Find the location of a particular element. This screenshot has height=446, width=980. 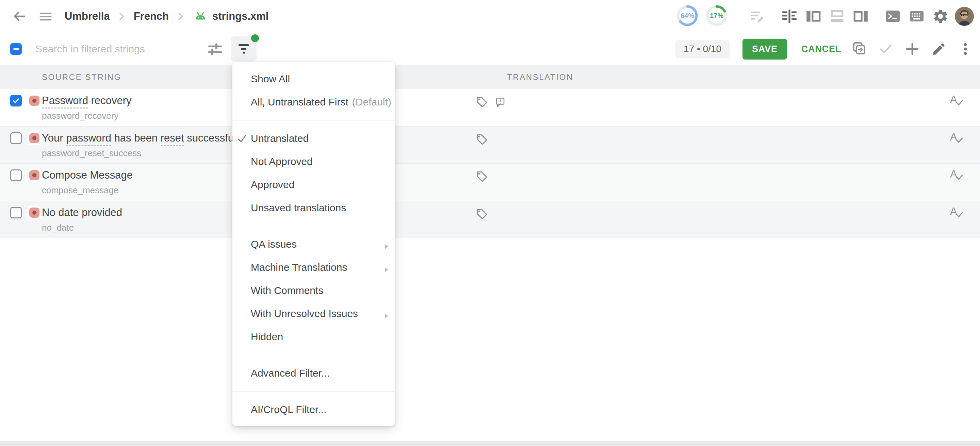

filter-menu-item: All, Untranslated First(Default) is located at coordinates (313, 102).